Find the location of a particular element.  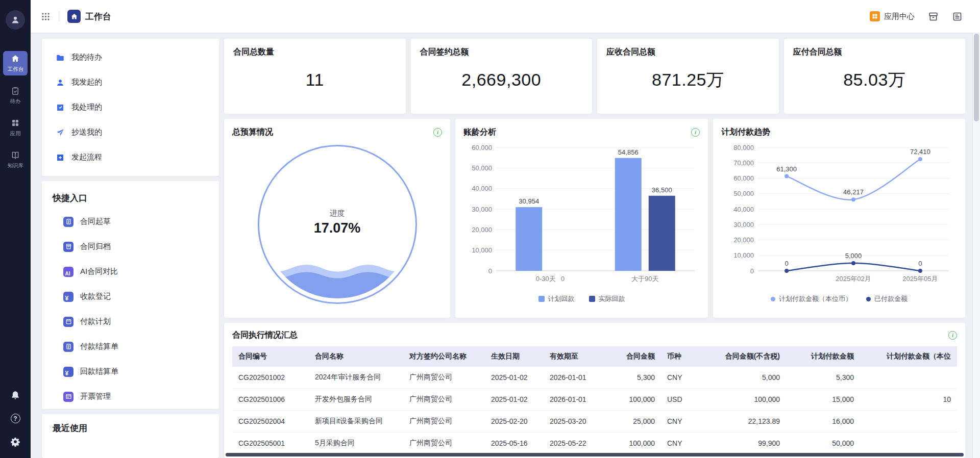

app-center-button: 应用中心 is located at coordinates (892, 16).